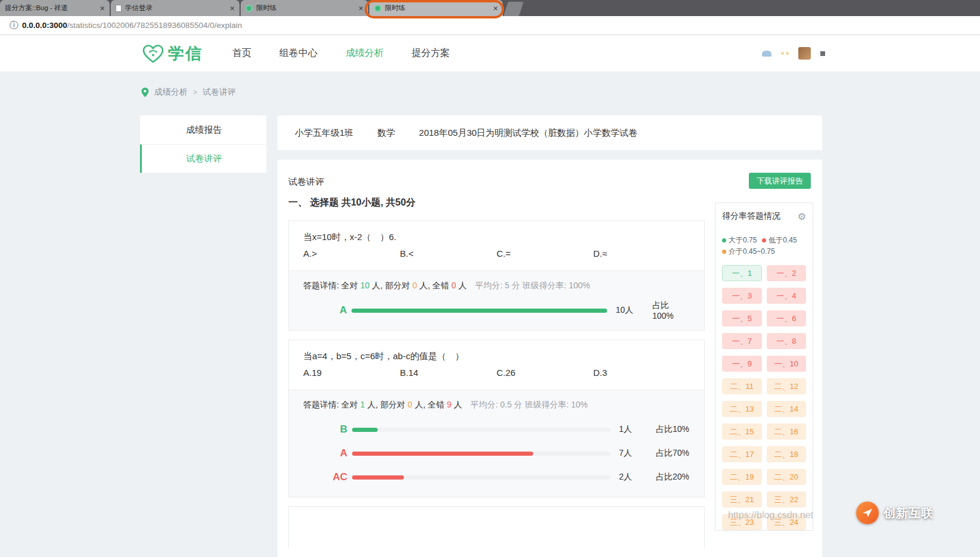 Image resolution: width=980 pixels, height=557 pixels. What do you see at coordinates (786, 409) in the screenshot?
I see `question-number-button: 二、14` at bounding box center [786, 409].